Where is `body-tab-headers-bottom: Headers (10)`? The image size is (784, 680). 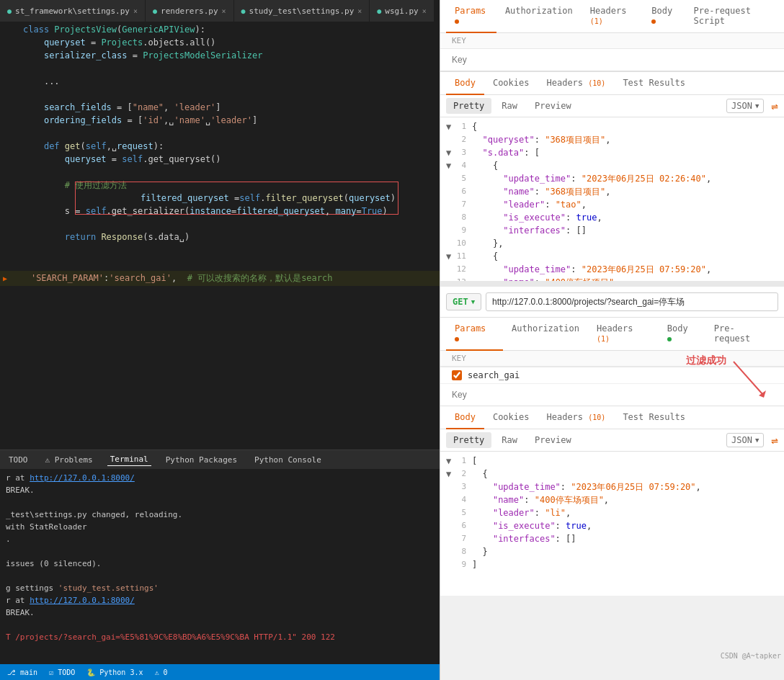
body-tab-headers-bottom: Headers (10) is located at coordinates (576, 418).